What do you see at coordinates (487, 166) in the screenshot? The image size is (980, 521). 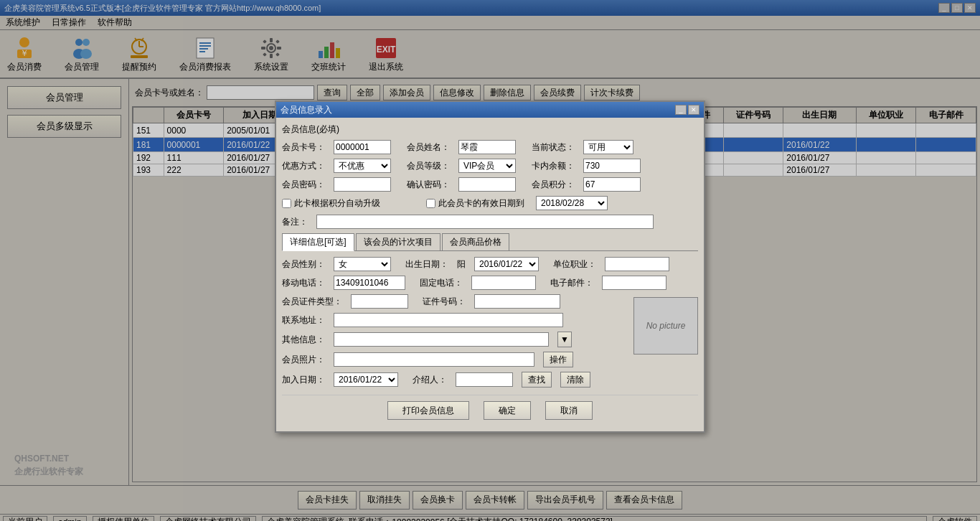 I see `level-select: VIP会员` at bounding box center [487, 166].